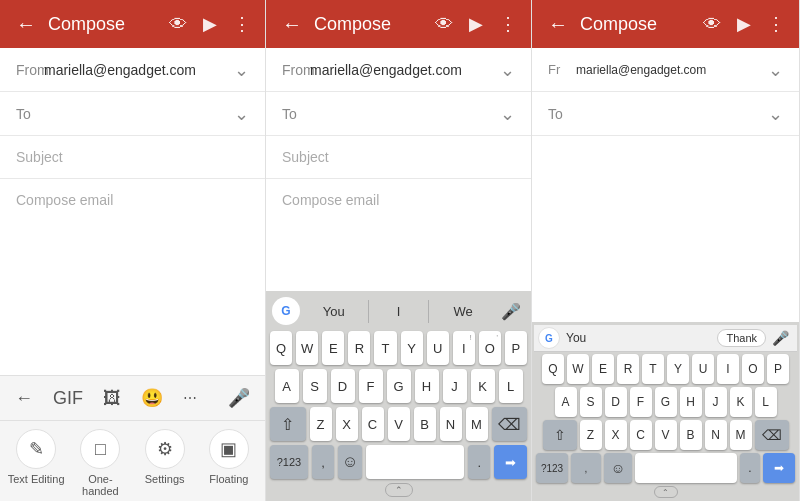 The height and width of the screenshot is (501, 800). I want to click on key-sm-m: M, so click(741, 435).